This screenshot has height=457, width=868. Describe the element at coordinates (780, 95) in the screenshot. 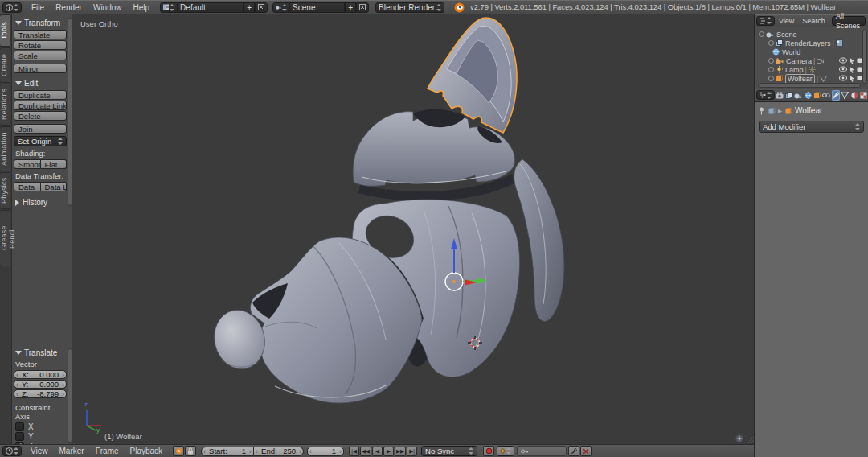

I see `tab-render` at that location.